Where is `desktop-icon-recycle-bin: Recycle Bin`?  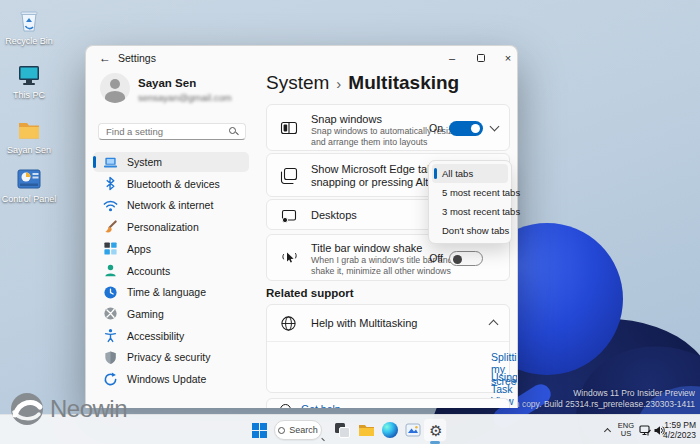 desktop-icon-recycle-bin: Recycle Bin is located at coordinates (29, 27).